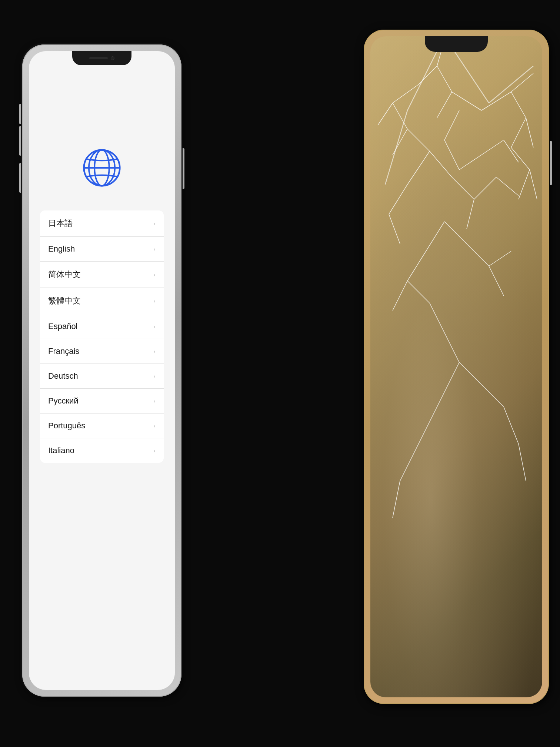 This screenshot has width=560, height=747. Describe the element at coordinates (64, 275) in the screenshot. I see `language-name-simplified-chinese: 简体中文` at that location.